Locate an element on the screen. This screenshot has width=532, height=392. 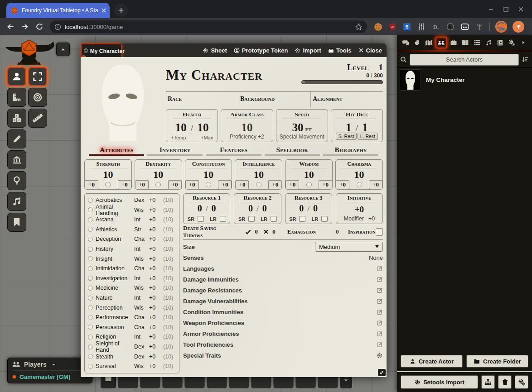
speed-value: 30 is located at coordinates (298, 128).